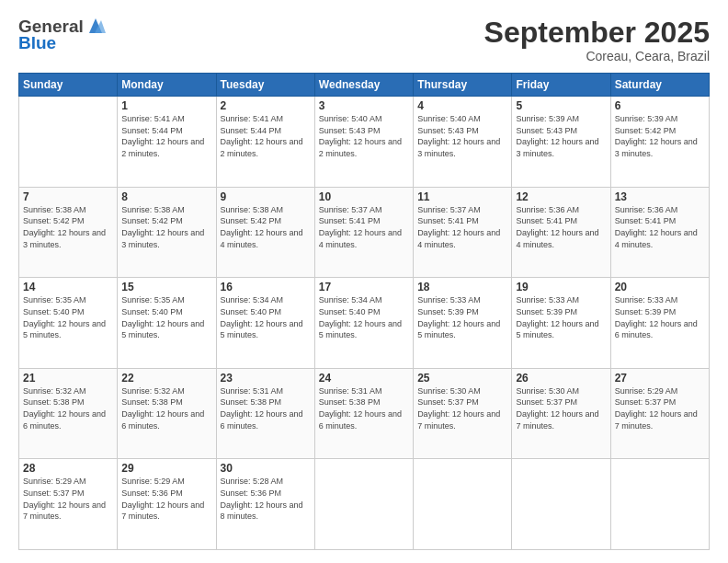 The height and width of the screenshot is (563, 728). Describe the element at coordinates (561, 85) in the screenshot. I see `col-friday: Friday` at that location.